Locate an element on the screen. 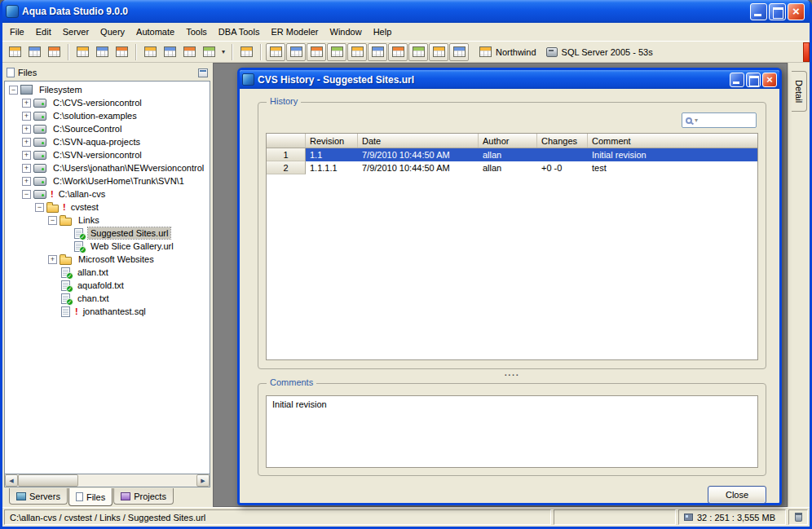 The height and width of the screenshot is (529, 812). row-number-cell: 2 is located at coordinates (286, 168).